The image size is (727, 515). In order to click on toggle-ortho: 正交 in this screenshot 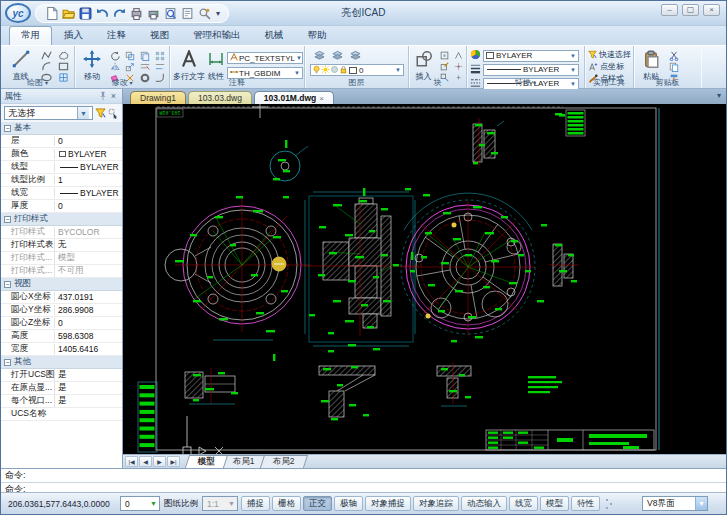, I will do `click(318, 504)`.